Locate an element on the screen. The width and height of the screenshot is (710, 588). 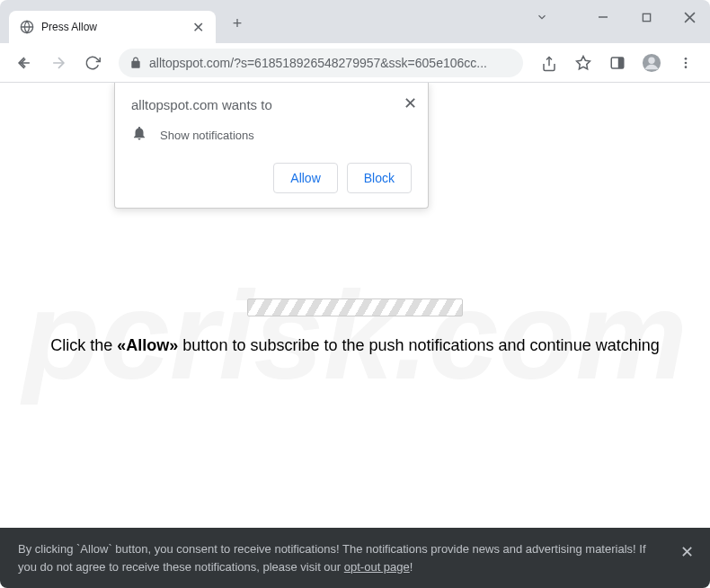
consent-text-b: ! is located at coordinates (412, 566).